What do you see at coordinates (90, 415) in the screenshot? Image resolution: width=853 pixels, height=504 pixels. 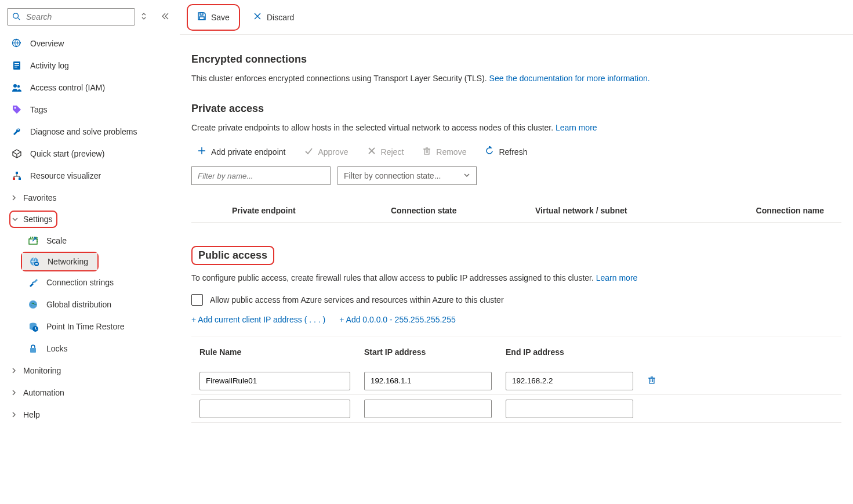 I see `nav-help: Help` at bounding box center [90, 415].